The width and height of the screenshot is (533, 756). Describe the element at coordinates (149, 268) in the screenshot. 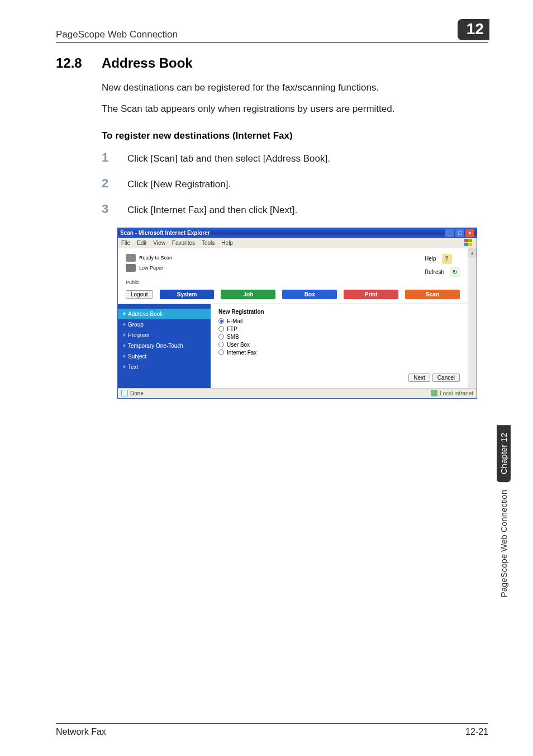

I see `status-low-paper: Low Paper` at that location.